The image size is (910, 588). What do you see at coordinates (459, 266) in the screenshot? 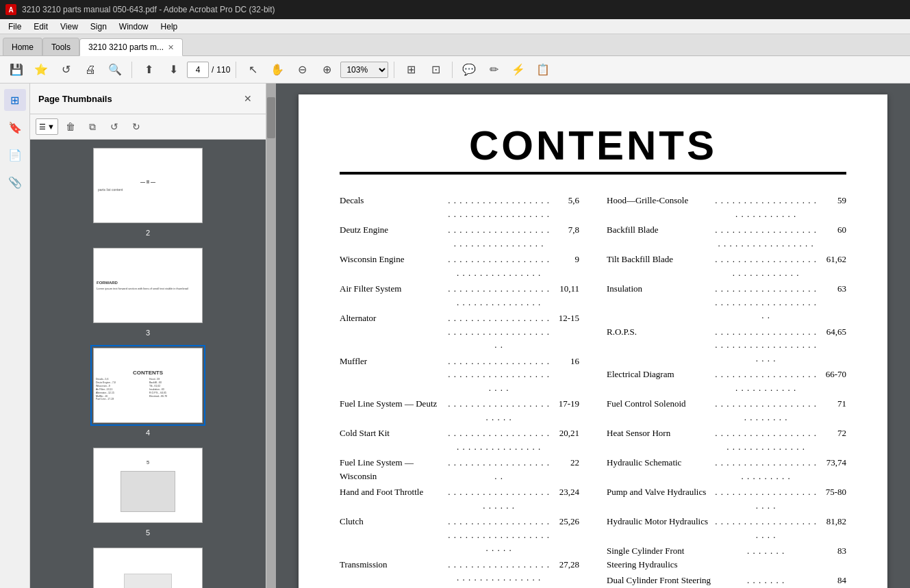
I see `toc-entry-wisconsin: Wisconsin Engine . . . . . . . . . . . .…` at bounding box center [459, 266].